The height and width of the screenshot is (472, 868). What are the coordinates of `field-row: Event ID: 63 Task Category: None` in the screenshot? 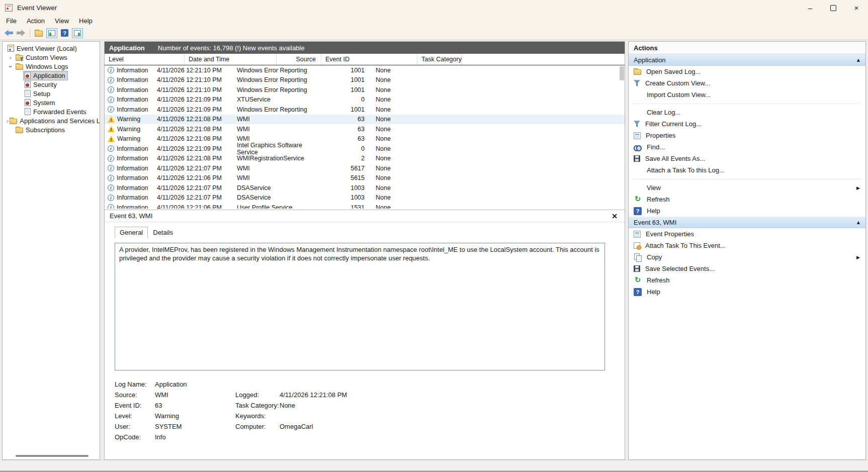 It's located at (360, 405).